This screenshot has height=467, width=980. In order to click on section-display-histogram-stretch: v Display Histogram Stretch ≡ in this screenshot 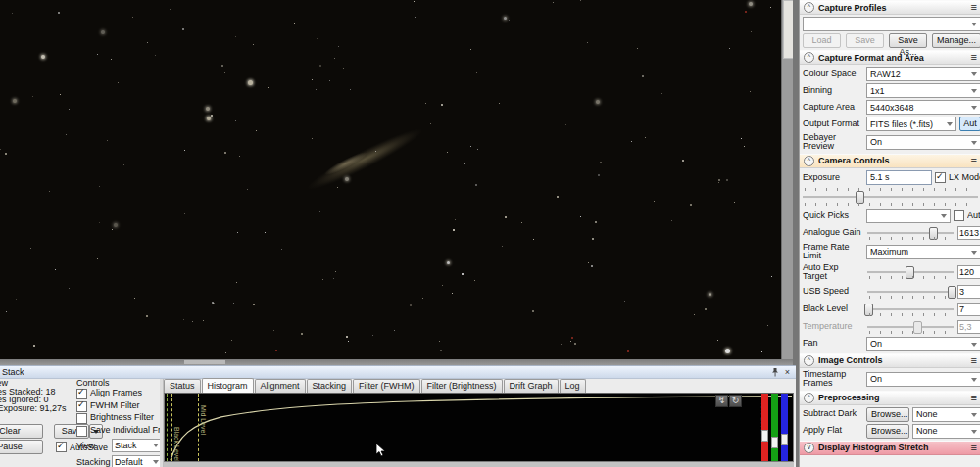, I will do `click(890, 448)`.